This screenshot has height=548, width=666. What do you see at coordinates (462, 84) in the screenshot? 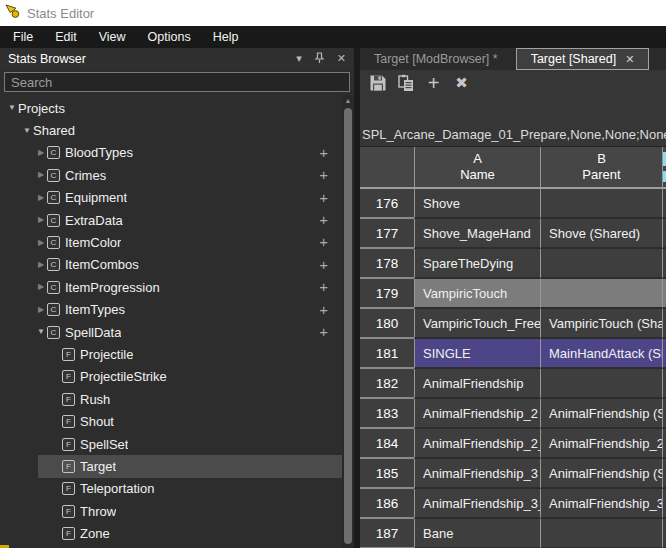
I see `delete-row-icon: ✖` at bounding box center [462, 84].